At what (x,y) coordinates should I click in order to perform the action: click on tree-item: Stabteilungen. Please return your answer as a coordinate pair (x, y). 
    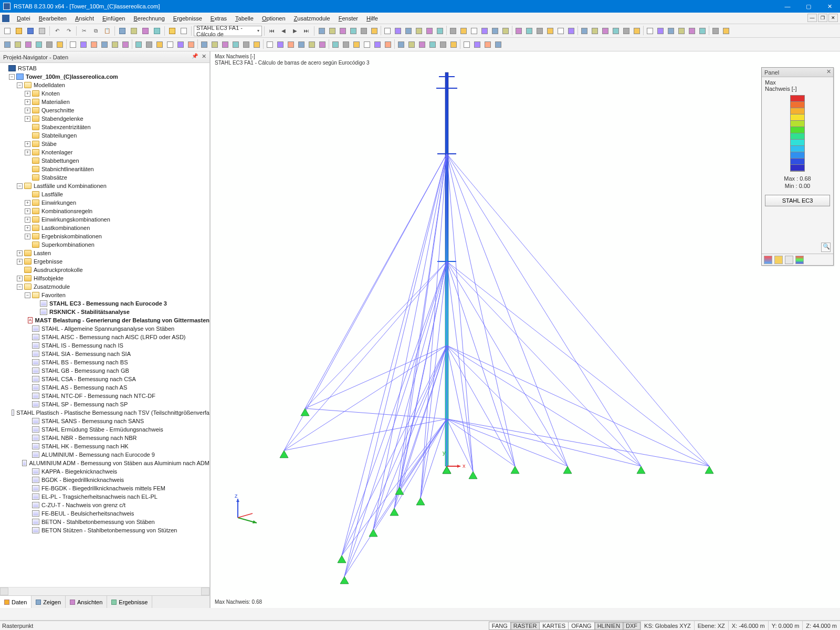
    Looking at the image, I should click on (105, 135).